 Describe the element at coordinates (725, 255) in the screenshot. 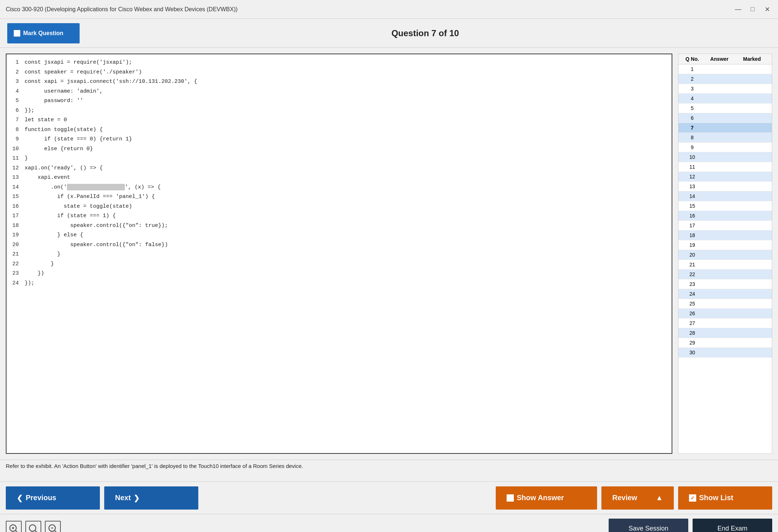

I see `question-list-row: 20` at that location.